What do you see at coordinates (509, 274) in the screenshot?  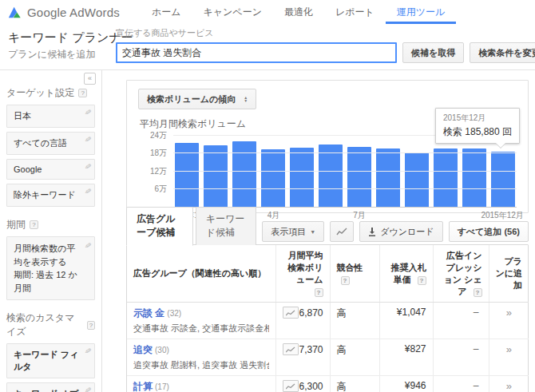 I see `col-add-to-plan: プランに追加` at bounding box center [509, 274].